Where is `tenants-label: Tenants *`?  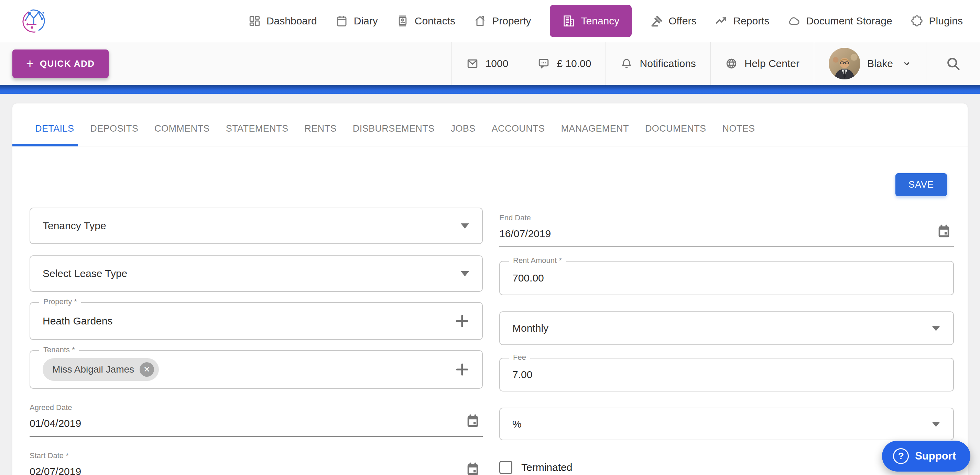 tenants-label: Tenants * is located at coordinates (59, 350).